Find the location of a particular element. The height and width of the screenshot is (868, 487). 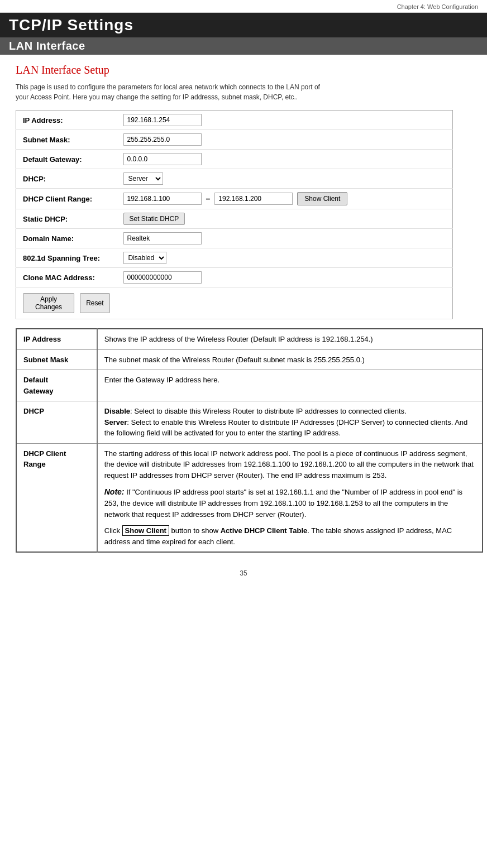

info-row-gateway: DefaultGateway Enter the Gateway IP addr… is located at coordinates (249, 386).